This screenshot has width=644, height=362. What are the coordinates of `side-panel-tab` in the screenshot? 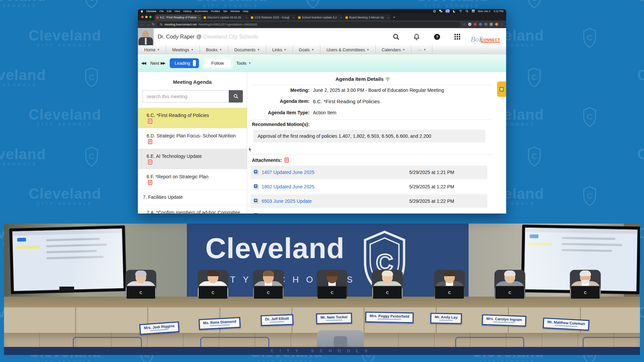 It's located at (502, 89).